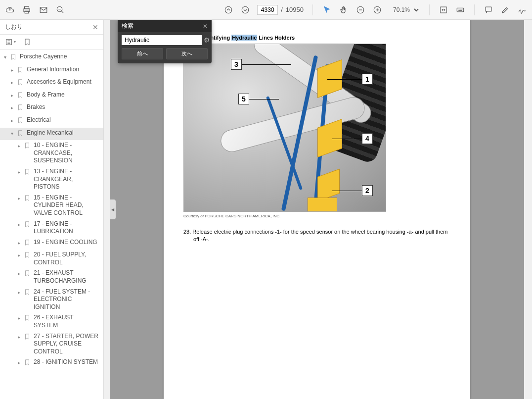 This screenshot has width=532, height=399. What do you see at coordinates (244, 99) in the screenshot?
I see `callout-5: 5` at bounding box center [244, 99].